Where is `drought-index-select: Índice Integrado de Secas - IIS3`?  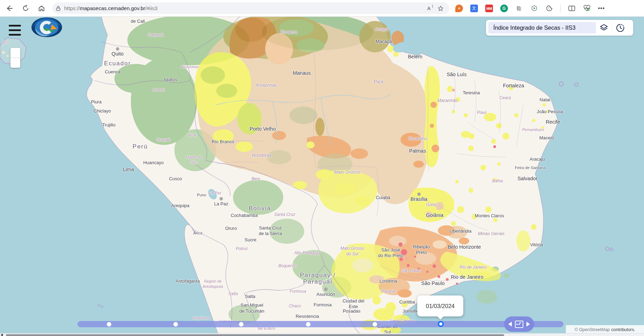
drought-index-select: Índice Integrado de Secas - IIS3 is located at coordinates (542, 28).